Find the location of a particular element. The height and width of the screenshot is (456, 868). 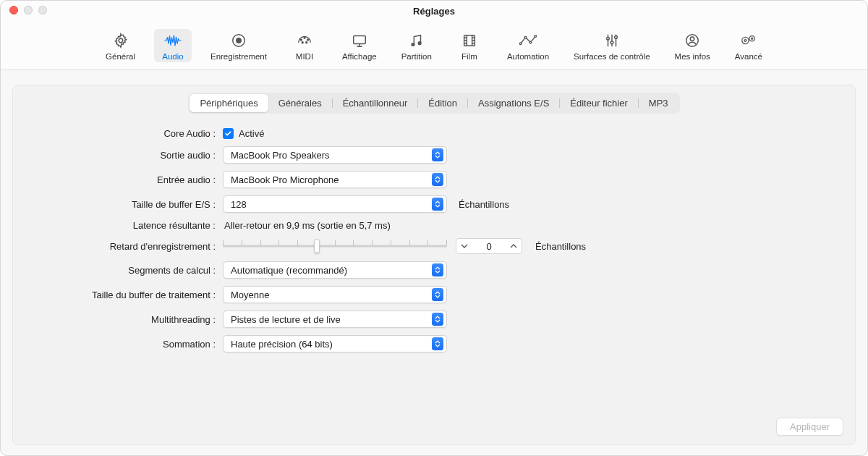

apply-button: Appliquer is located at coordinates (810, 427).